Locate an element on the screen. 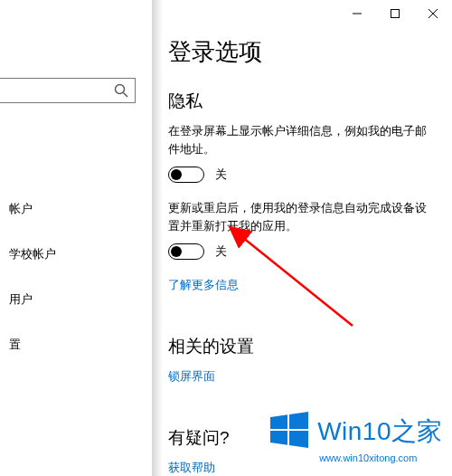 This screenshot has width=452, height=476. window-controls is located at coordinates (395, 14).